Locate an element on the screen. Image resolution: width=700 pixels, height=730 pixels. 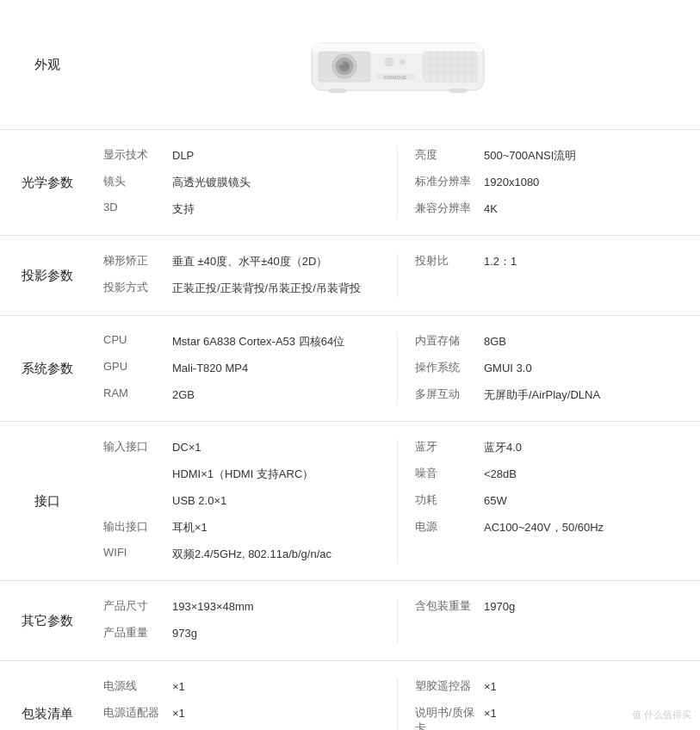
list-item: 操作系统 GMUI 3.0 is located at coordinates (553, 368).